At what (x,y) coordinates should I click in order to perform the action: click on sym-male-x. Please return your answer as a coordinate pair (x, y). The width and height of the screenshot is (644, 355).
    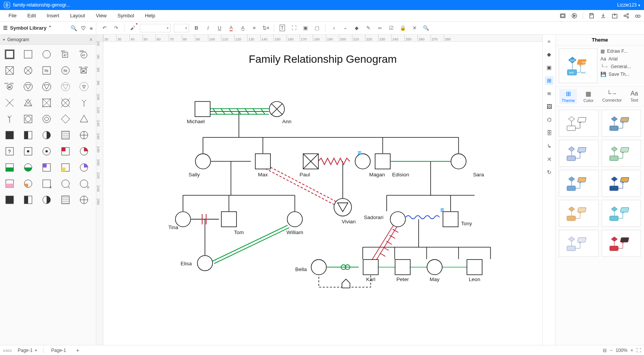
    Looking at the image, I should click on (10, 70).